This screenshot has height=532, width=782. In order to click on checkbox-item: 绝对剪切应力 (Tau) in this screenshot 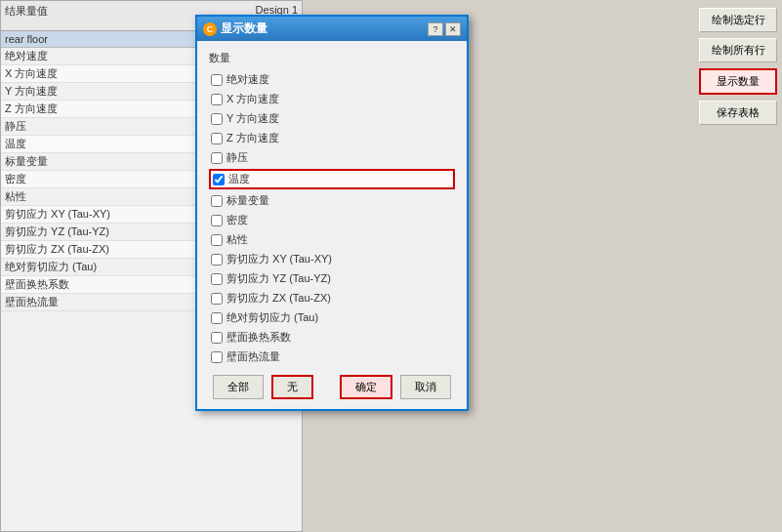, I will do `click(332, 318)`.